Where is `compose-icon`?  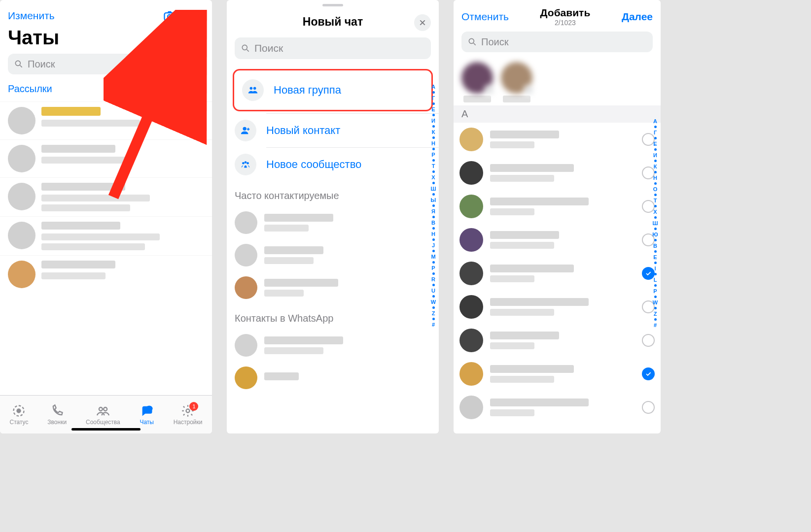 compose-icon is located at coordinates (197, 16).